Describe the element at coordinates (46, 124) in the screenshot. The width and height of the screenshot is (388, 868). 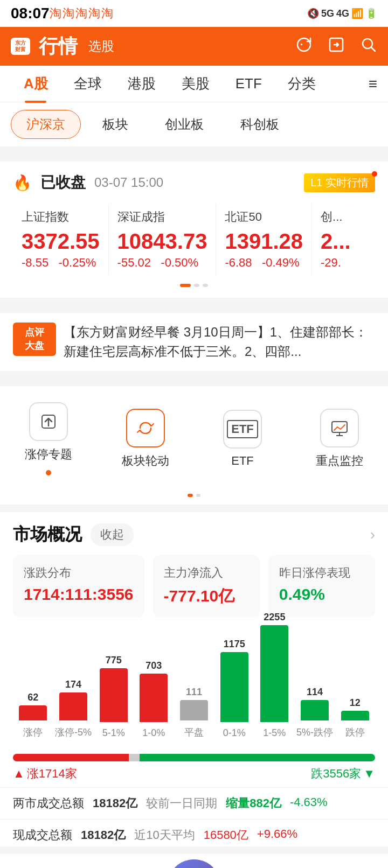
I see `sub-tab-hushen: 沪深京` at that location.